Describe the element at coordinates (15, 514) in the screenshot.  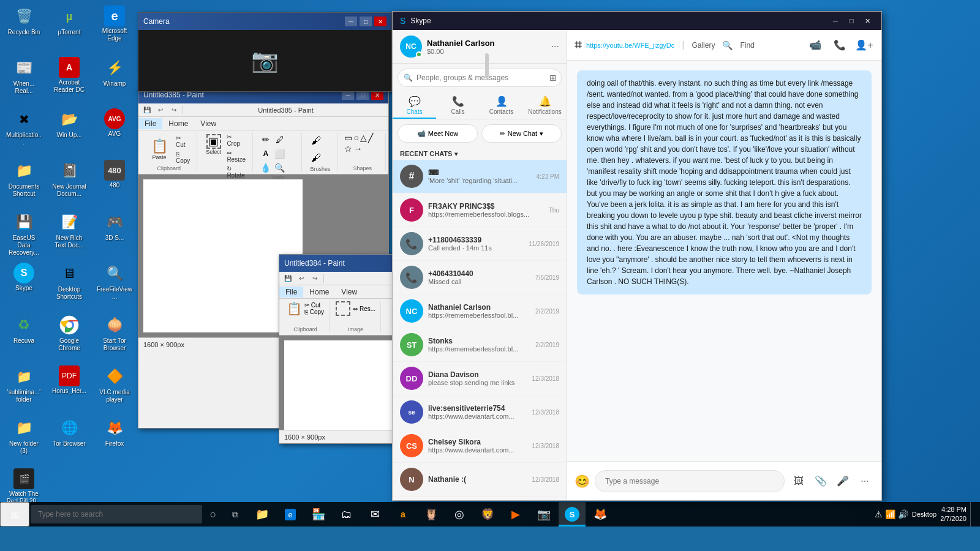
I see `start-button: ⊞` at that location.